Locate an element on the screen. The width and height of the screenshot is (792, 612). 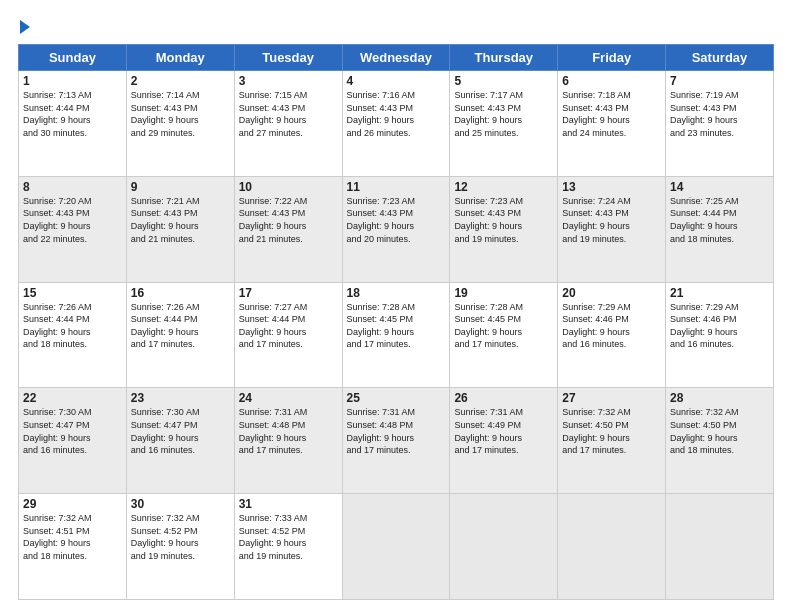
day-info: Sunrise: 7:16 AM Sunset: 4:43 PM Dayligh… is located at coordinates (396, 114).